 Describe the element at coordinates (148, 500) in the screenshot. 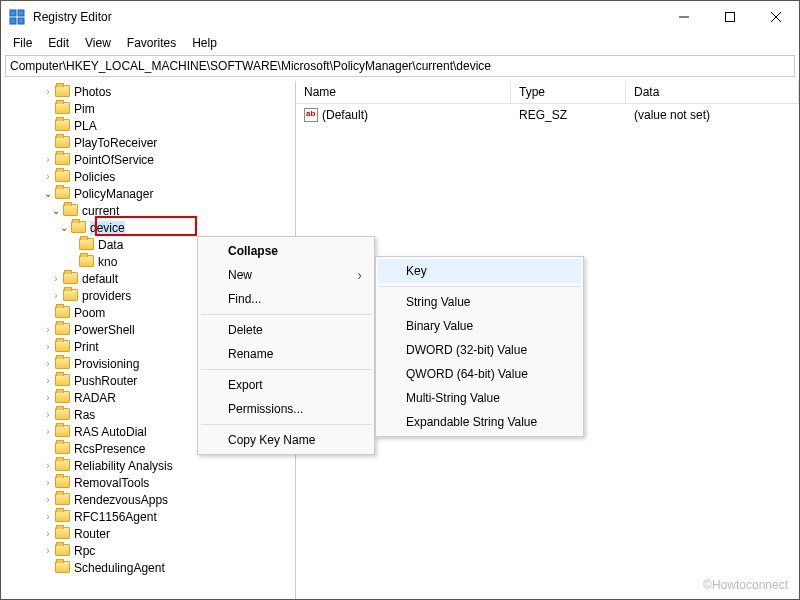

I see `tree-item: ›RendezvousApps` at that location.